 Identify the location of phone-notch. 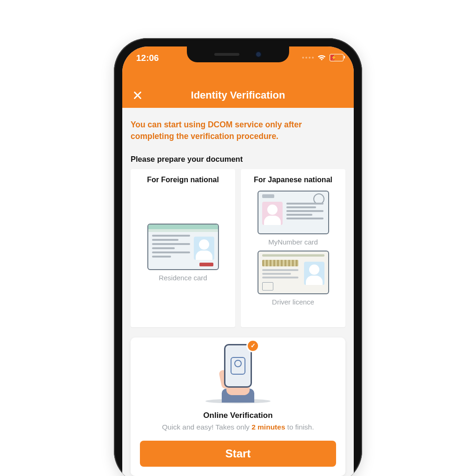
(238, 54).